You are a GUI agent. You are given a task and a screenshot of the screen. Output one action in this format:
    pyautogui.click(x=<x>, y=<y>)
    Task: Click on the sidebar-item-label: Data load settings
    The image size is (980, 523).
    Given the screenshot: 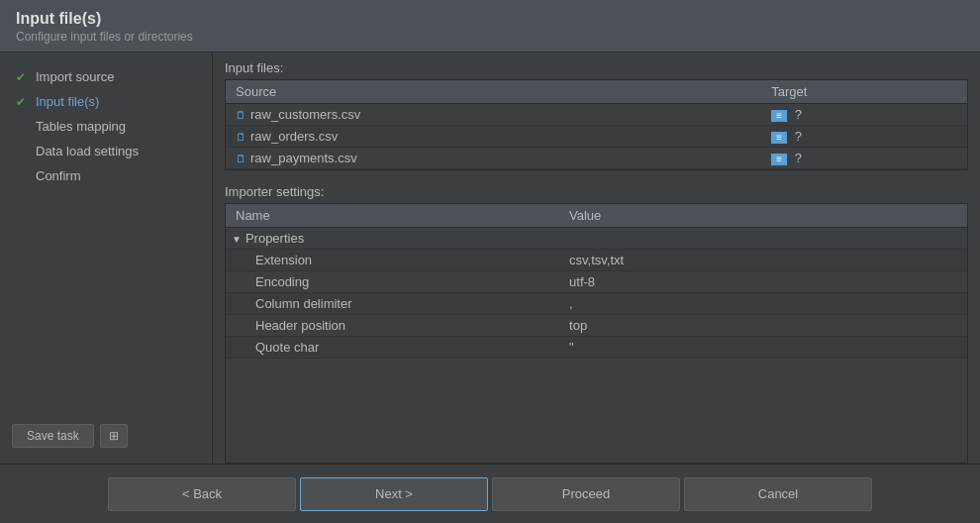 What is the action you would take?
    pyautogui.click(x=87, y=151)
    